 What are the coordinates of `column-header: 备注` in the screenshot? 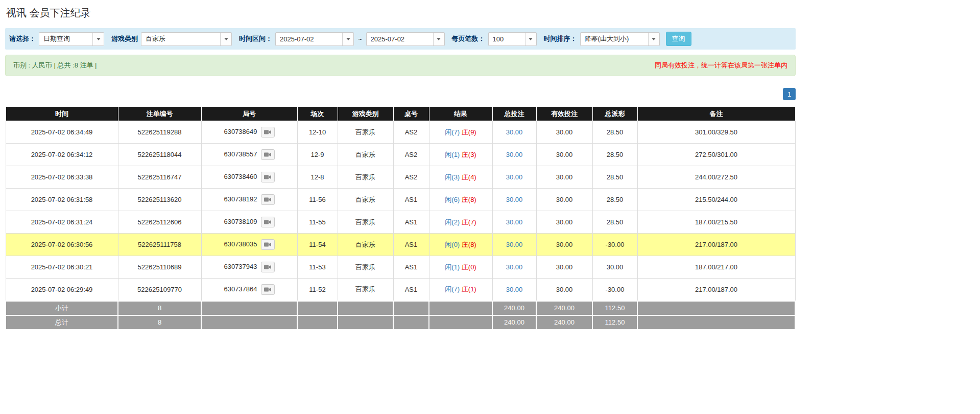 It's located at (716, 114).